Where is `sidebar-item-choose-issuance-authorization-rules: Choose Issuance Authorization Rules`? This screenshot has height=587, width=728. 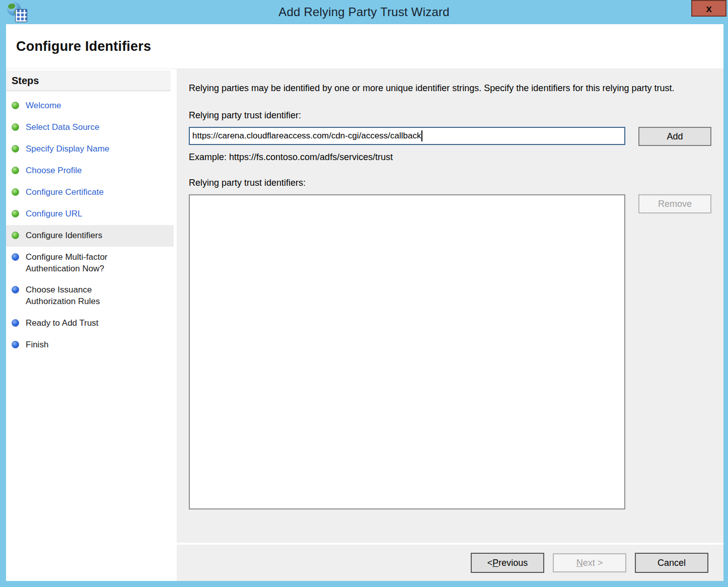 sidebar-item-choose-issuance-authorization-rules: Choose Issuance Authorization Rules is located at coordinates (90, 296).